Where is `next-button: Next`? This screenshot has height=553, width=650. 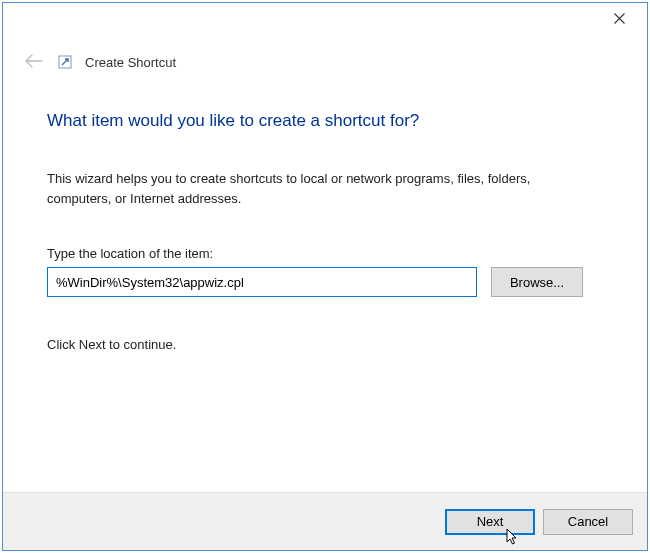 next-button: Next is located at coordinates (490, 522).